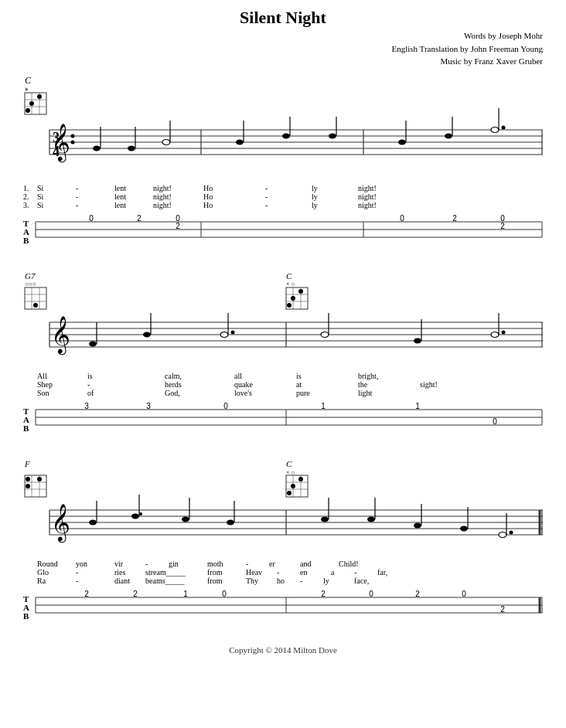 This screenshot has width=566, height=728. What do you see at coordinates (315, 572) in the screenshot?
I see `lyric-word: en` at bounding box center [315, 572].